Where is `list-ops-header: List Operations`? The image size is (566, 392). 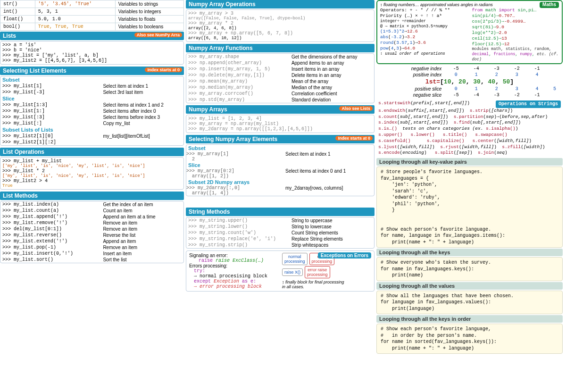
list-ops-header: List Operations is located at coordinates (92, 152).